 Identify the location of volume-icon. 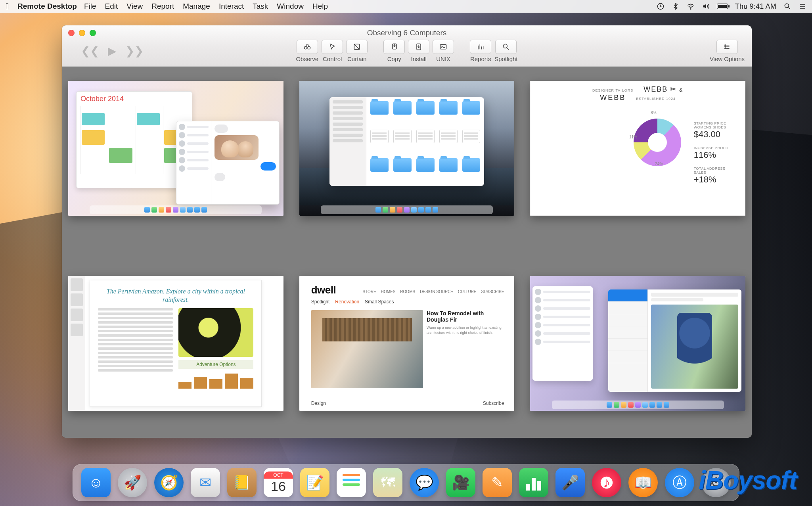
(706, 6).